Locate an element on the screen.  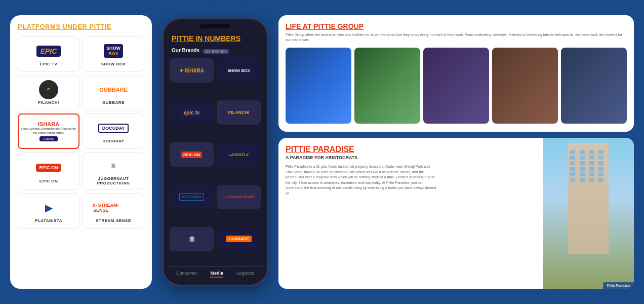
brand-cell-epic-on: EPIC ON EPIC ON is located at coordinates (49, 171).